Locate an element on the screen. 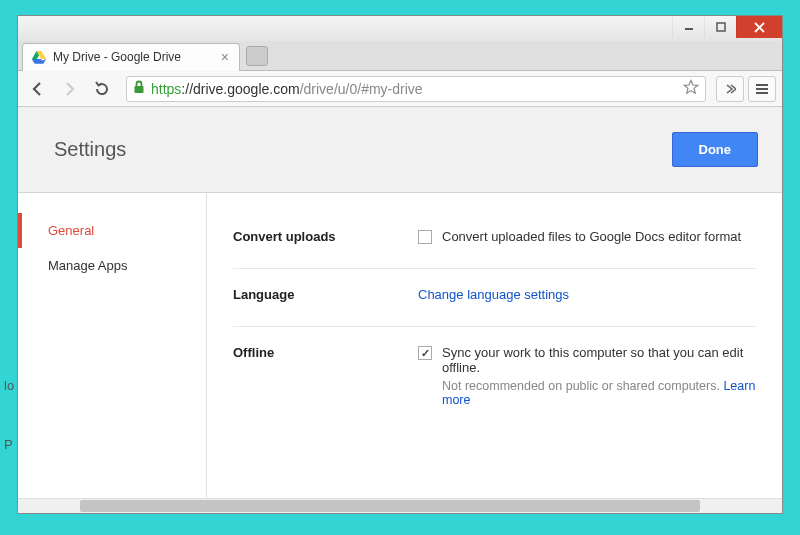 This screenshot has height=535, width=800. offline-hint: Not recommended on public or shared comp… is located at coordinates (599, 393).